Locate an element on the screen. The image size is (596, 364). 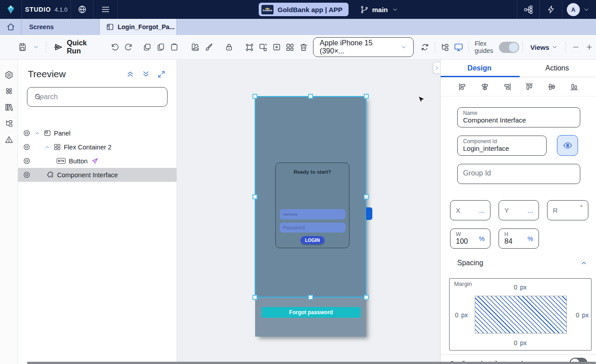
main-menu-button is located at coordinates (105, 9).